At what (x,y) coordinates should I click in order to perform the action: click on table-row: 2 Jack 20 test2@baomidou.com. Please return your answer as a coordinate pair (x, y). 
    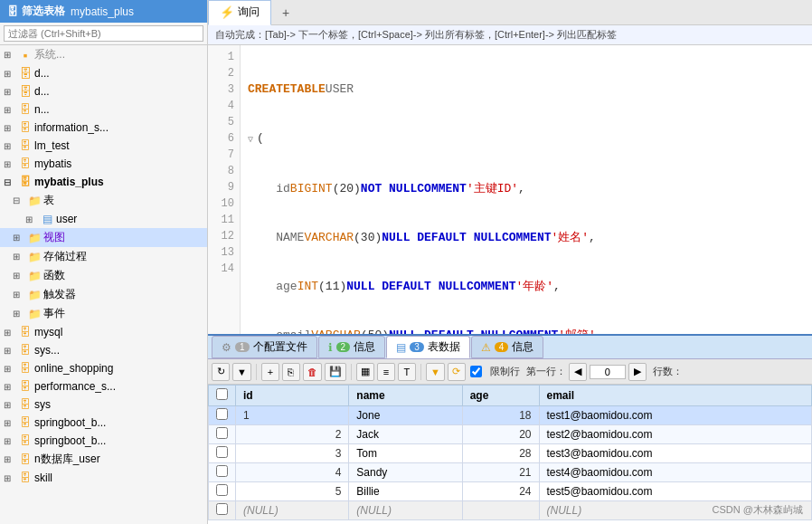
    Looking at the image, I should click on (510, 434).